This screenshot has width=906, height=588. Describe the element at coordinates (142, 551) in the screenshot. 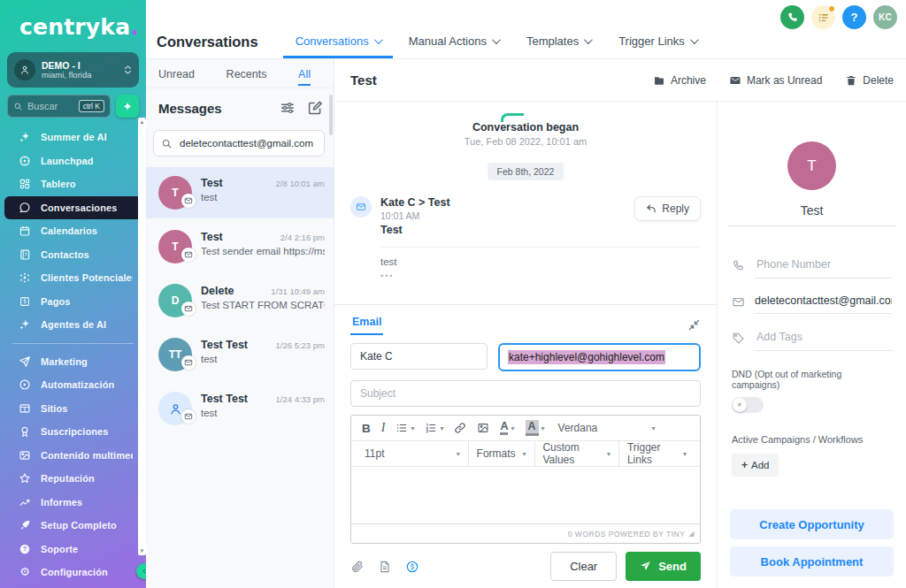

I see `scroll-down-icon: ▼` at that location.